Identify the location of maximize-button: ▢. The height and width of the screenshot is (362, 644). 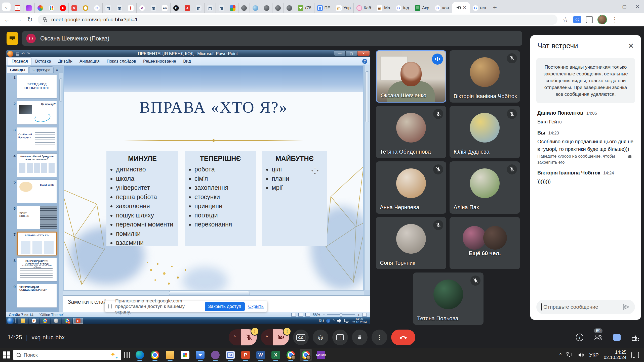
(624, 7).